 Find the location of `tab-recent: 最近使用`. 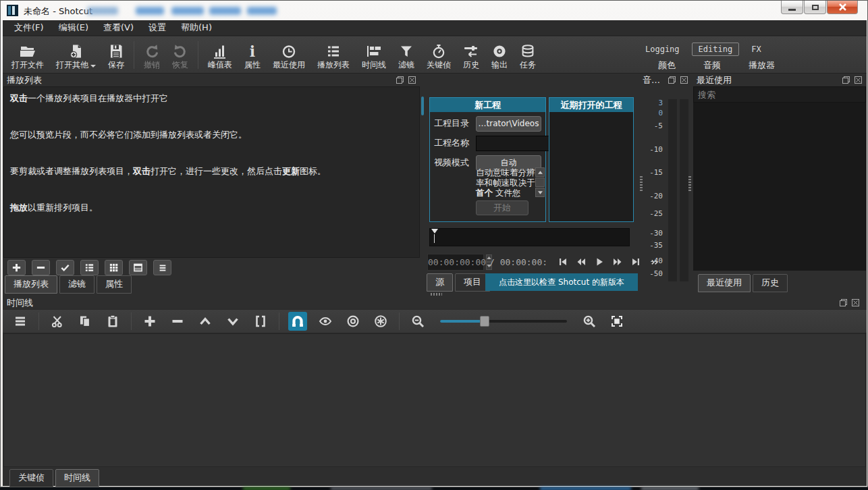

tab-recent: 最近使用 is located at coordinates (724, 283).